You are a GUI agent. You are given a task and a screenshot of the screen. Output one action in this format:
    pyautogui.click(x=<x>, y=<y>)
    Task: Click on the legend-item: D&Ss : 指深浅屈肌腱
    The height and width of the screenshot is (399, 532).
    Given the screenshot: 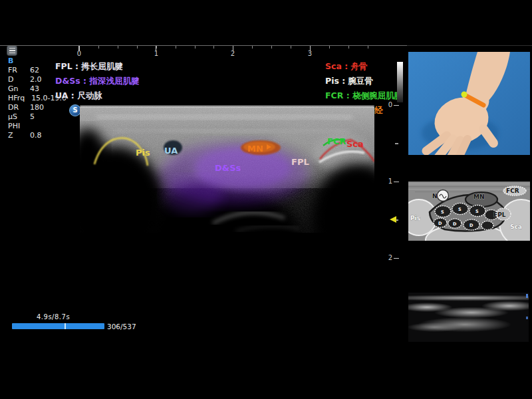 What is the action you would take?
    pyautogui.click(x=97, y=83)
    